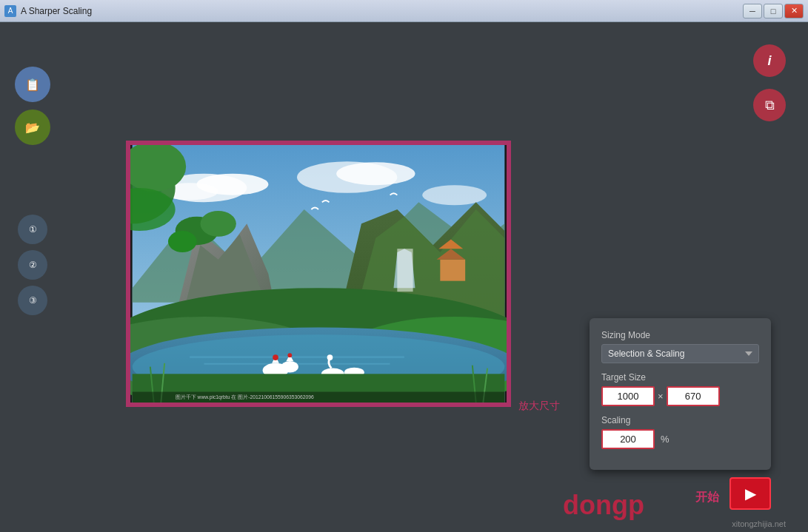 This screenshot has width=808, height=532. Describe the element at coordinates (539, 406) in the screenshot. I see `enlarge-text-overlay: 放大尺寸` at that location.